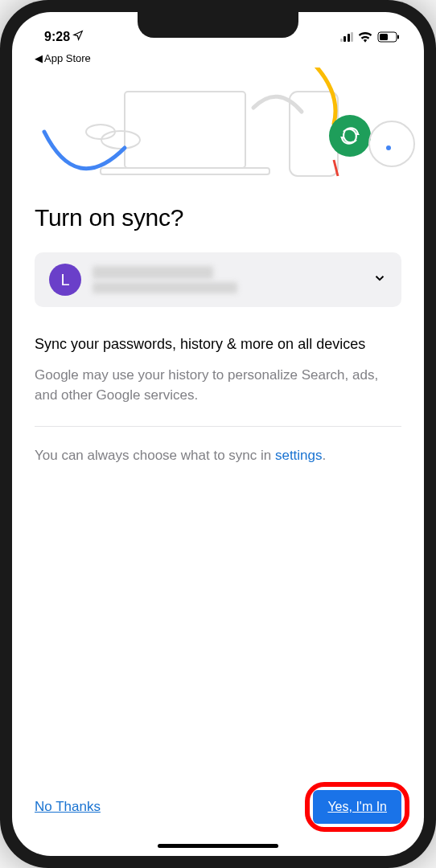 This screenshot has width=436, height=868. I want to click on notch, so click(218, 25).